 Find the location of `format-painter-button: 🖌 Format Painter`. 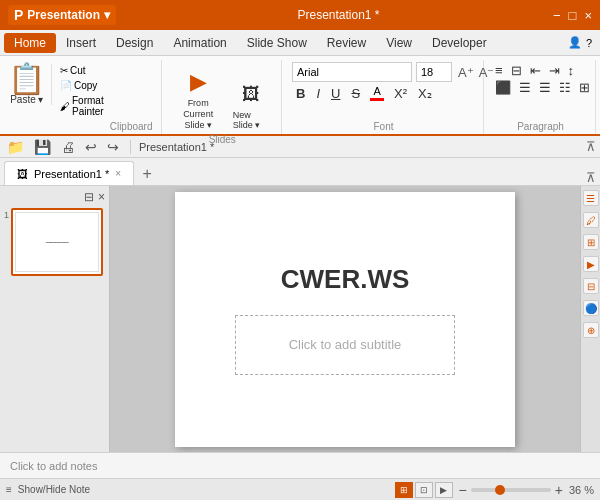

format-painter-button: 🖌 Format Painter is located at coordinates (82, 106).